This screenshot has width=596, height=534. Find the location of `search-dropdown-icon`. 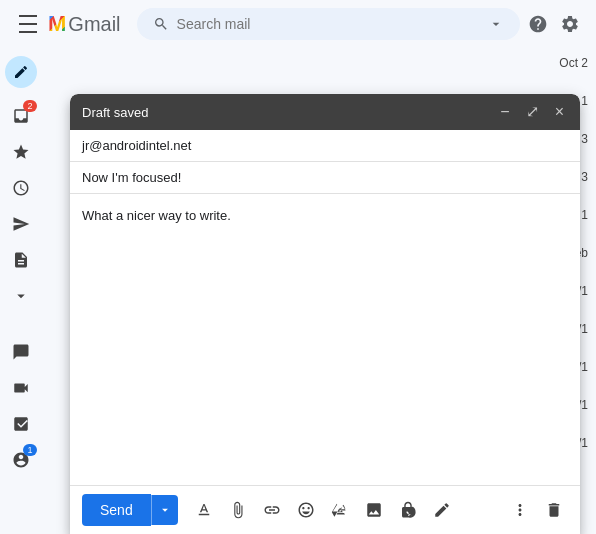

search-dropdown-icon is located at coordinates (496, 24).